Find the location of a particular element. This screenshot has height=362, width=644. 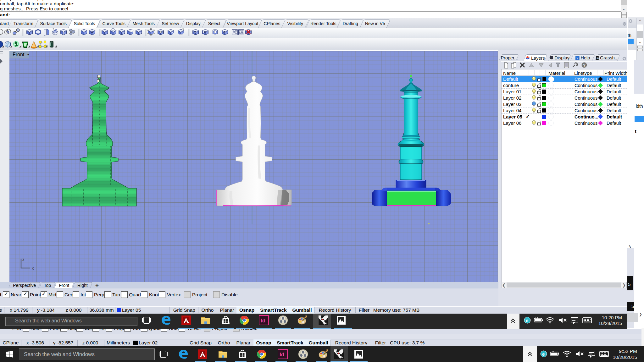

svg-text: z is located at coordinates (23, 260).